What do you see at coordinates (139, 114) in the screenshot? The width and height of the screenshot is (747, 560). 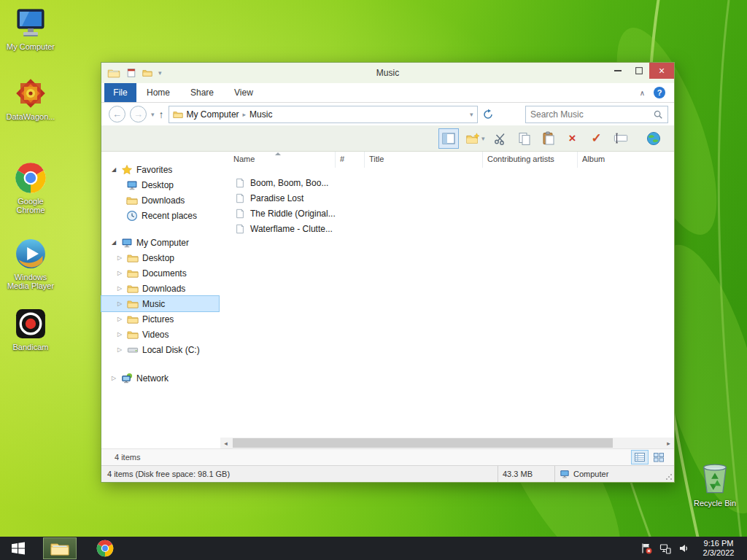 I see `forward-button: →` at bounding box center [139, 114].